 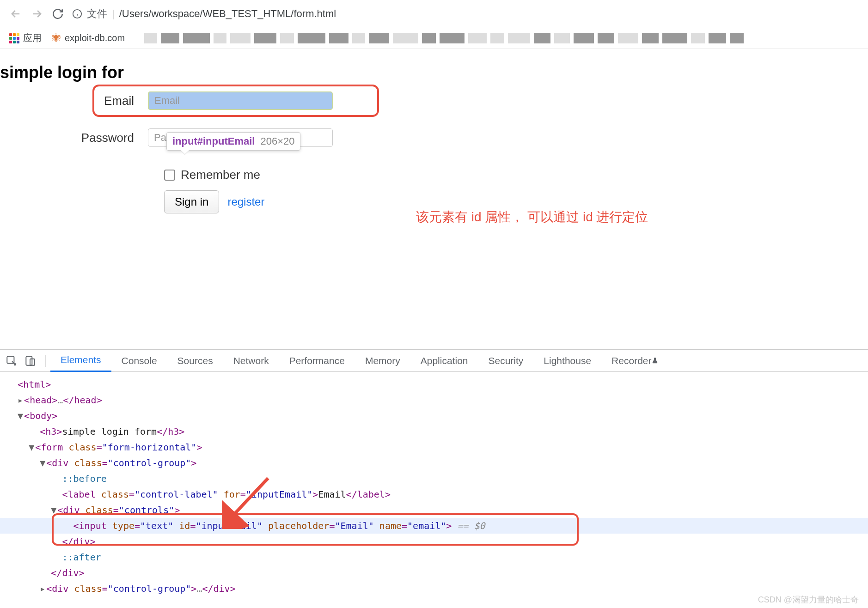 What do you see at coordinates (74, 101) in the screenshot?
I see `email-label: Email` at bounding box center [74, 101].